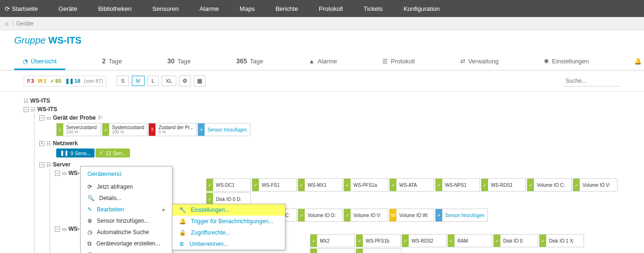  Describe the element at coordinates (412, 215) in the screenshot. I see `sensor: WVolume IO W:` at that location.